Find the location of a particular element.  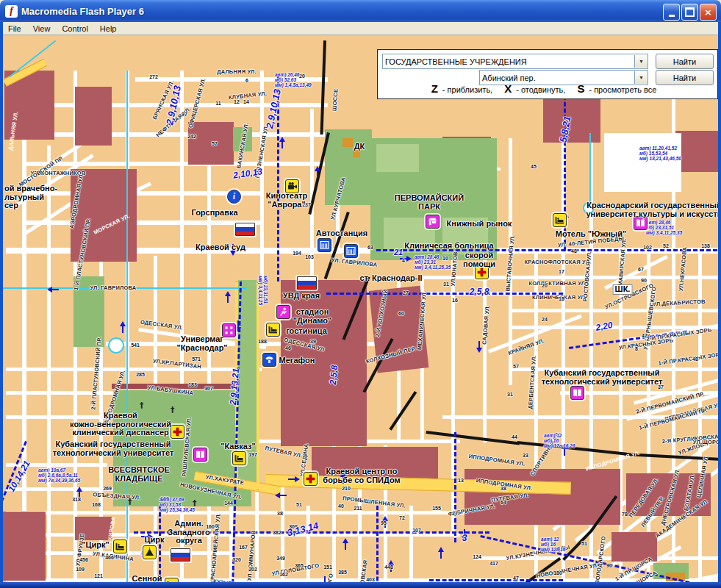

close-button: × is located at coordinates (709, 12).